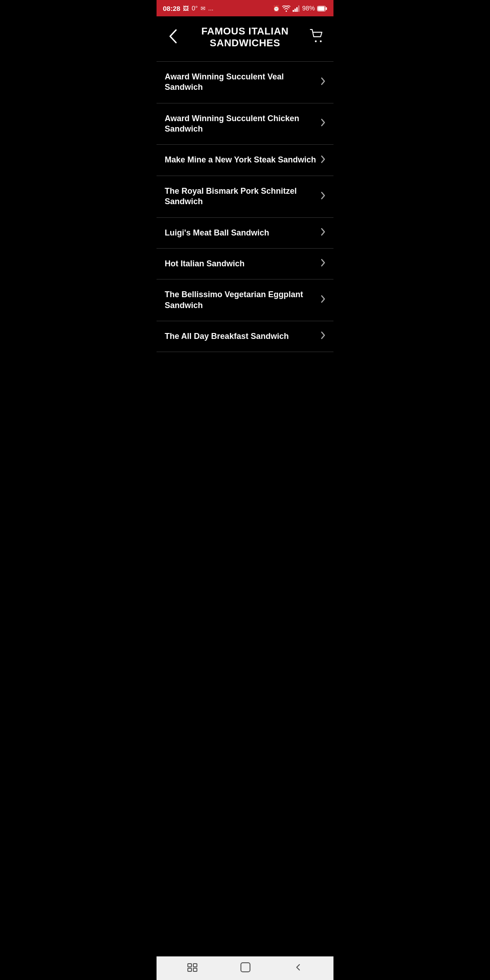  What do you see at coordinates (243, 337) in the screenshot?
I see `menu-item-label-8: The All Day Breakfast Sandwich` at bounding box center [243, 337].